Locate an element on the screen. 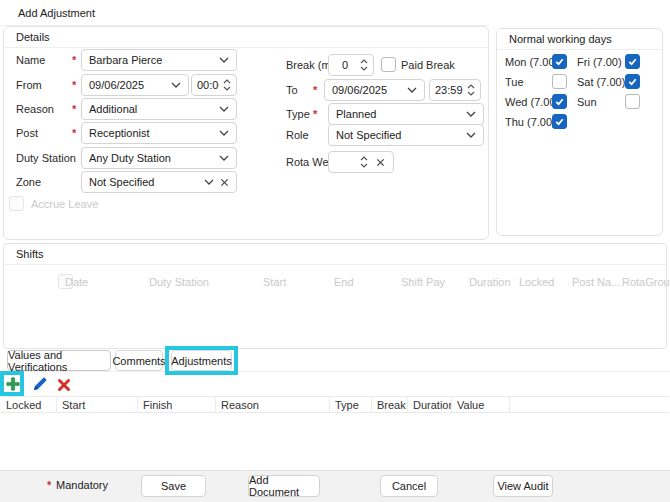 The height and width of the screenshot is (502, 670). day-wed-checkbox is located at coordinates (560, 102).